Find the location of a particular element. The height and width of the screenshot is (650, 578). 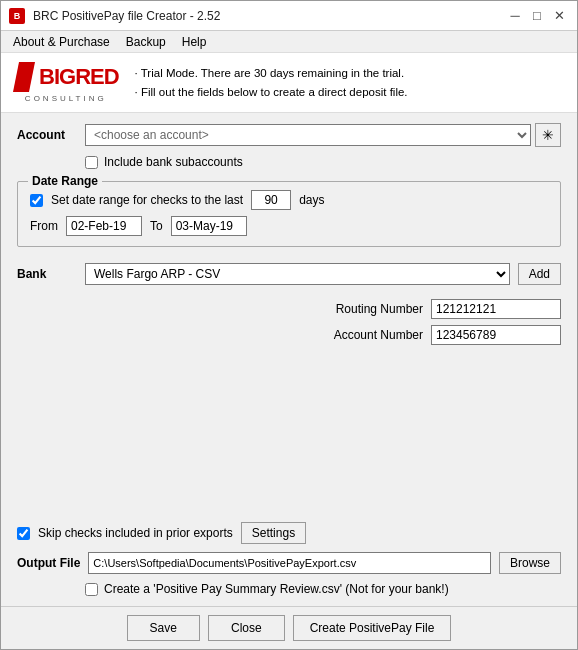

window-title: BRC PositivePay file Creator - 2.52 is located at coordinates (126, 16).